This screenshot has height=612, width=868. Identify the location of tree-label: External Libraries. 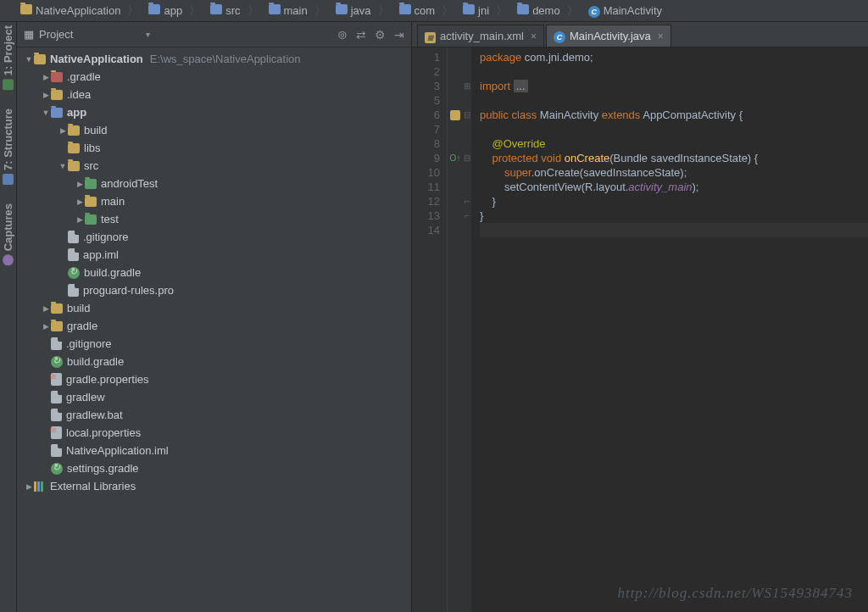
(93, 487).